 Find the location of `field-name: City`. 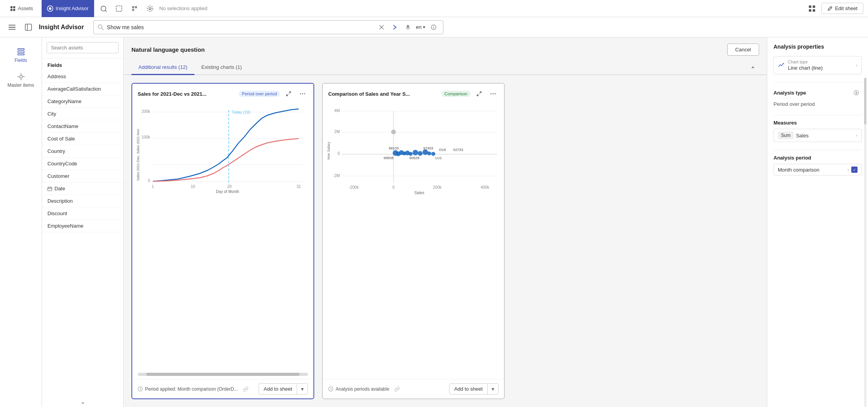

field-name: City is located at coordinates (52, 114).